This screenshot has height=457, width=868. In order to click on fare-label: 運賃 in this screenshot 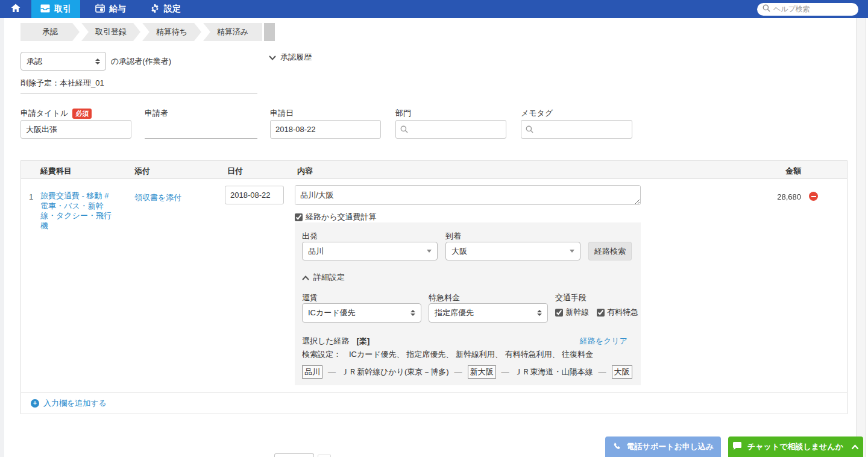, I will do `click(310, 298)`.